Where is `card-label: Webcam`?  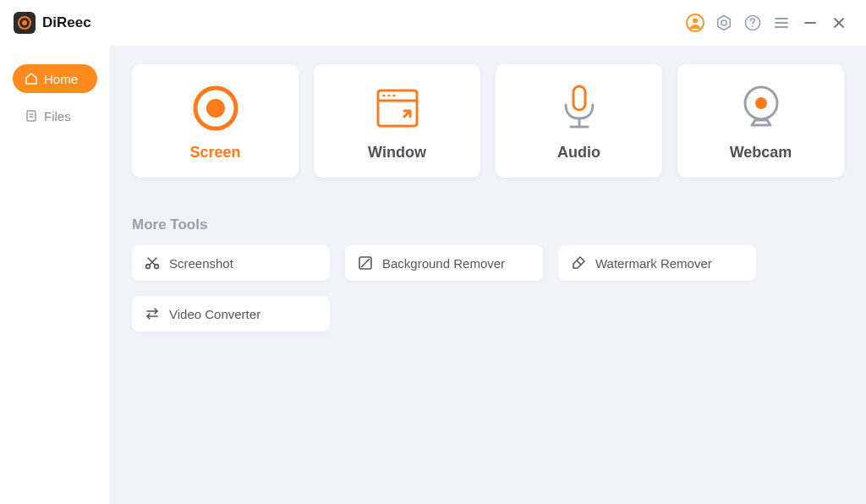
card-label: Webcam is located at coordinates (761, 152).